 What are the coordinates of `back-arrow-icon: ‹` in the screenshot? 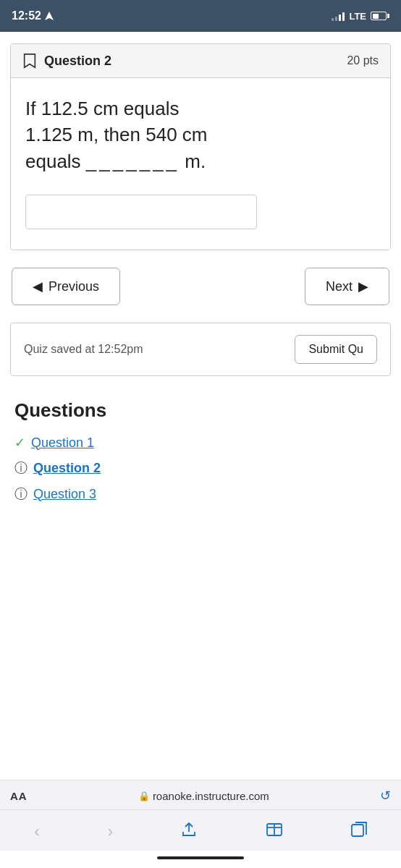 It's located at (36, 832).